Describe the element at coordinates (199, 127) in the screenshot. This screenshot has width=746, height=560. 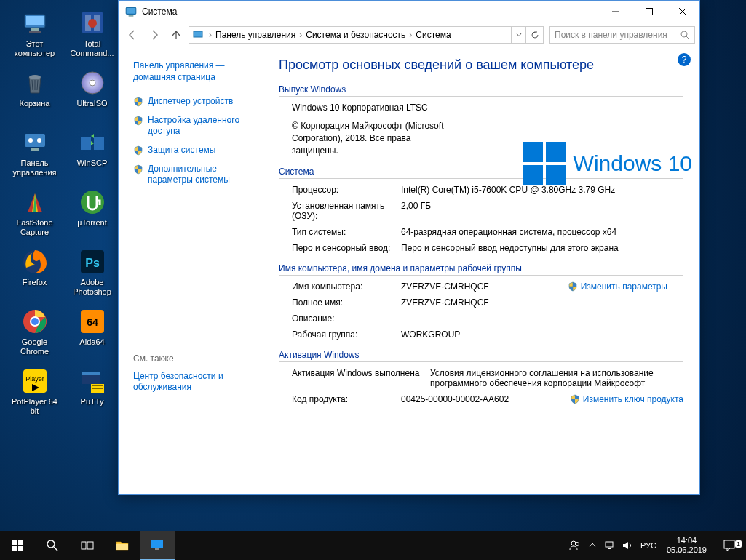
I see `sidebar-item-1: Настройка удаленного доступа` at that location.